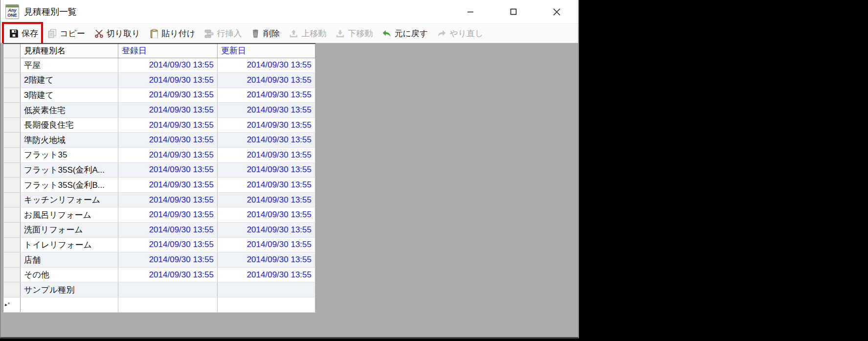  What do you see at coordinates (69, 275) in the screenshot?
I see `cell-estimate-type-name: その他` at bounding box center [69, 275].